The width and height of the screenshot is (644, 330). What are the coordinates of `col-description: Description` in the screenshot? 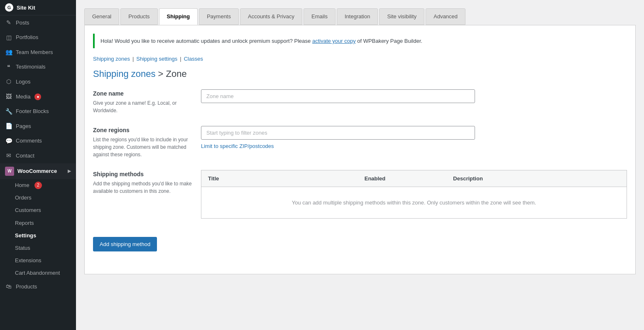 It's located at (536, 179).